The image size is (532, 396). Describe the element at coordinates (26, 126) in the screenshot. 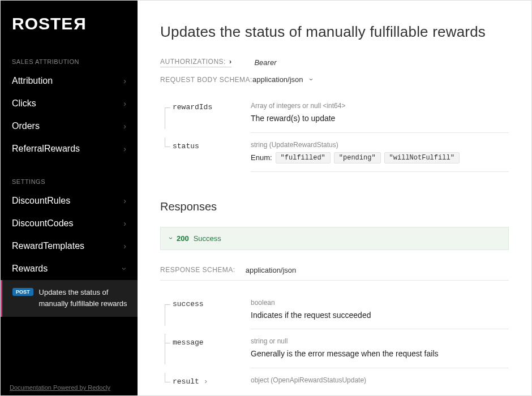

I see `sidebar-item-label: Orders` at that location.